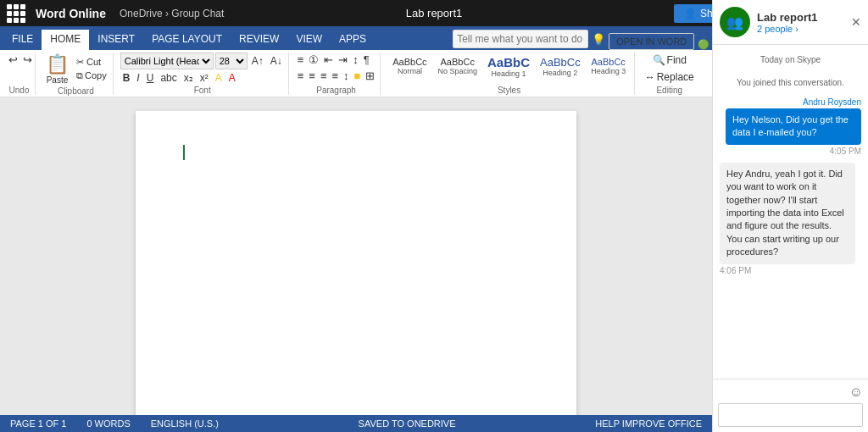  What do you see at coordinates (790, 127) in the screenshot?
I see `chat-message-1: Andru Roysden Hey Nelson, Did you get th…` at bounding box center [790, 127].